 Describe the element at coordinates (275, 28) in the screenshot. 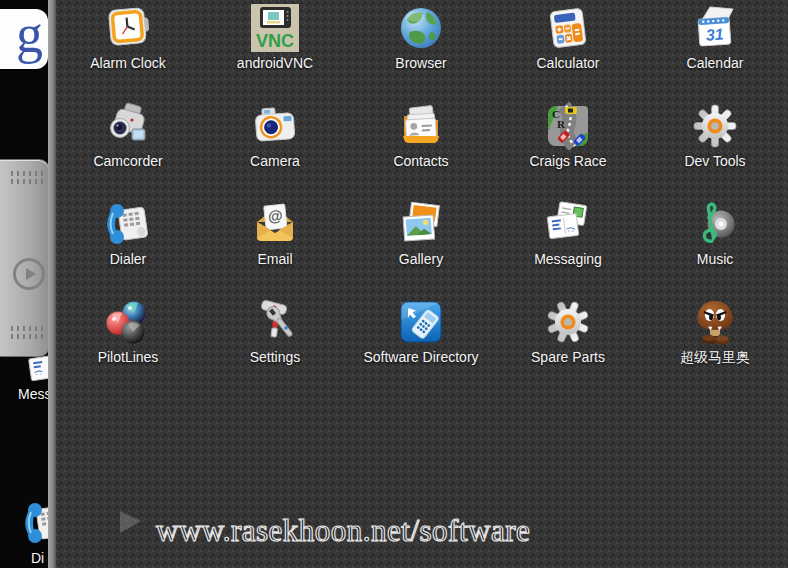

I see `androidvnc-icon: VNC` at that location.